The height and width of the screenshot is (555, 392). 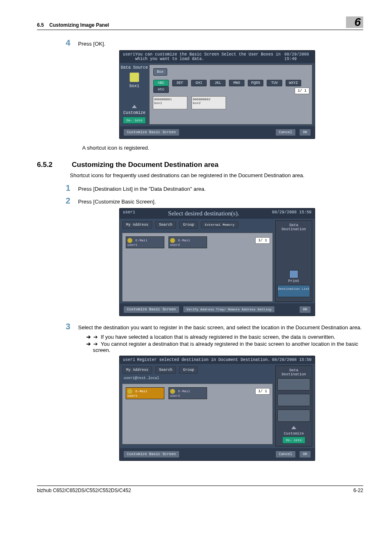 What do you see at coordinates (217, 262) in the screenshot?
I see `screenshot-select-destination: user1 Select desired destination(s). 08/…` at bounding box center [217, 262].